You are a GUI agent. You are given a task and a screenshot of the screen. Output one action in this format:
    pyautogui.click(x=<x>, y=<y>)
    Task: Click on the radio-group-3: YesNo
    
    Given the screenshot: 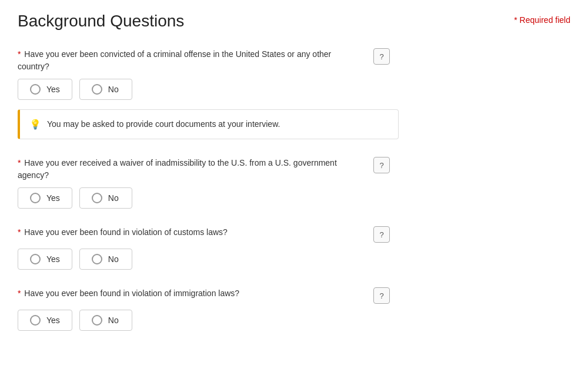 What is the action you would take?
    pyautogui.click(x=294, y=259)
    